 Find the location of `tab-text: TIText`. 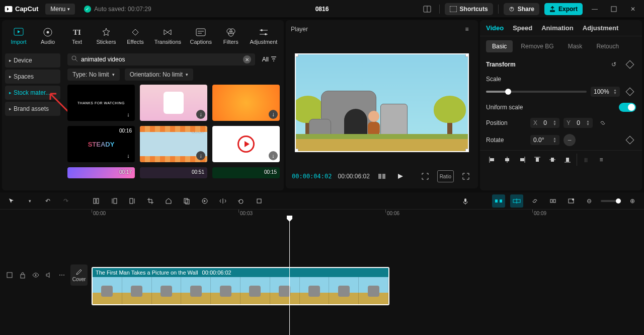

tab-text: TIText is located at coordinates (77, 36).